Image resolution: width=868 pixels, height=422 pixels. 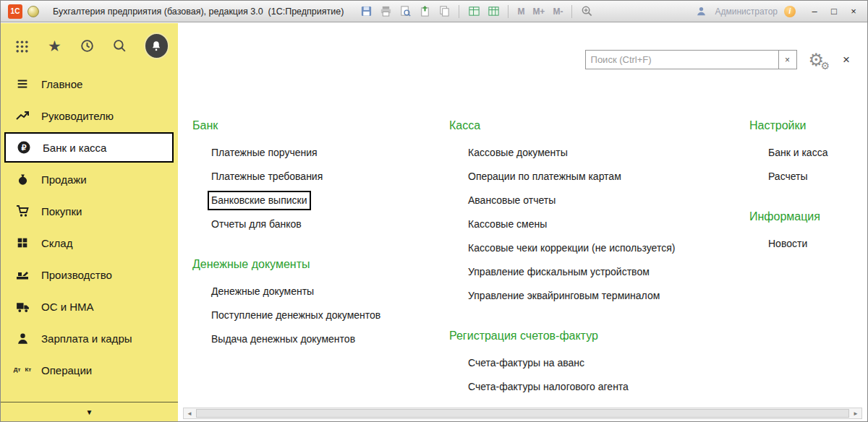 I want to click on menu-link-kassovye-smeny: Кассовые смены, so click(x=605, y=224).